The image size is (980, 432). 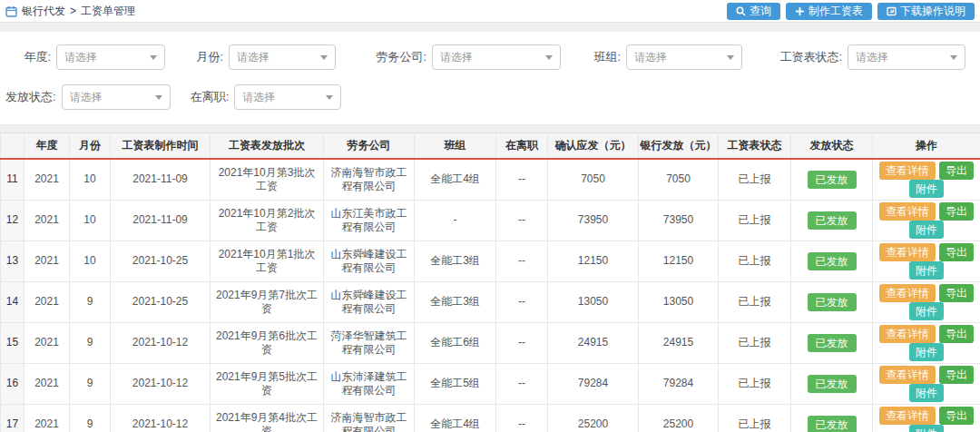 I want to click on plus-icon, so click(x=800, y=11).